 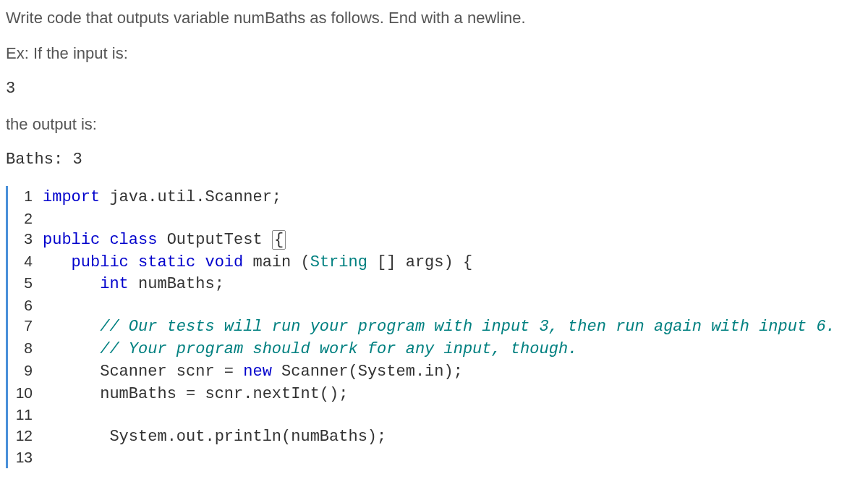 What do you see at coordinates (258, 372) in the screenshot?
I see `code-token: new` at bounding box center [258, 372].